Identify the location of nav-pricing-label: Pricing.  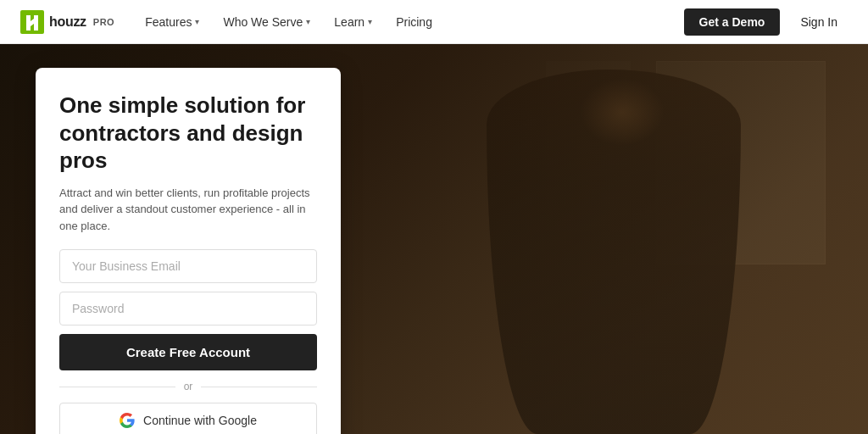
(414, 22).